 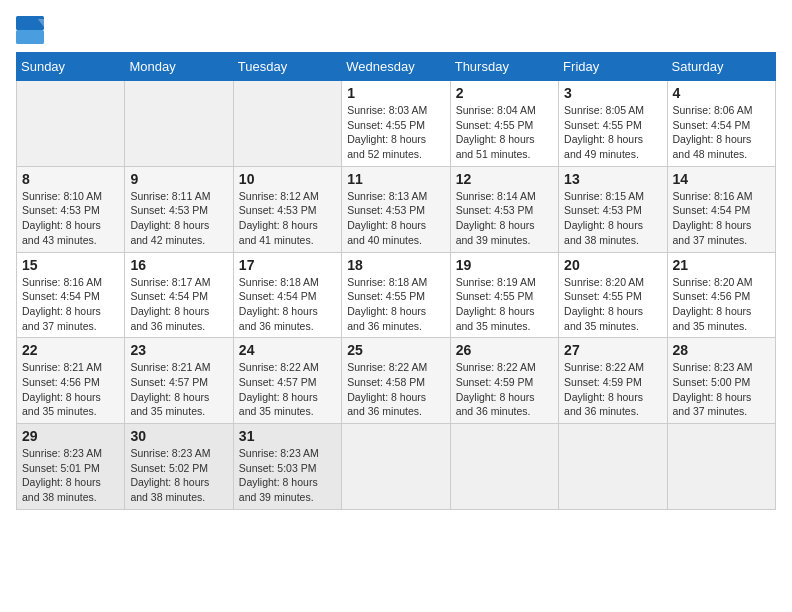 I want to click on column-header-tuesday: Tuesday, so click(x=287, y=67).